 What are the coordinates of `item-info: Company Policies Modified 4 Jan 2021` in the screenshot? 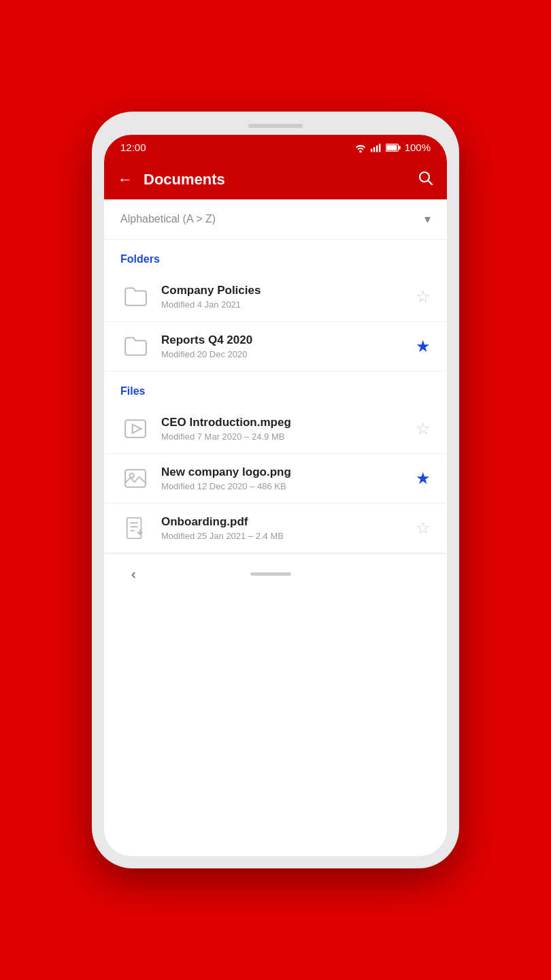 It's located at (286, 297).